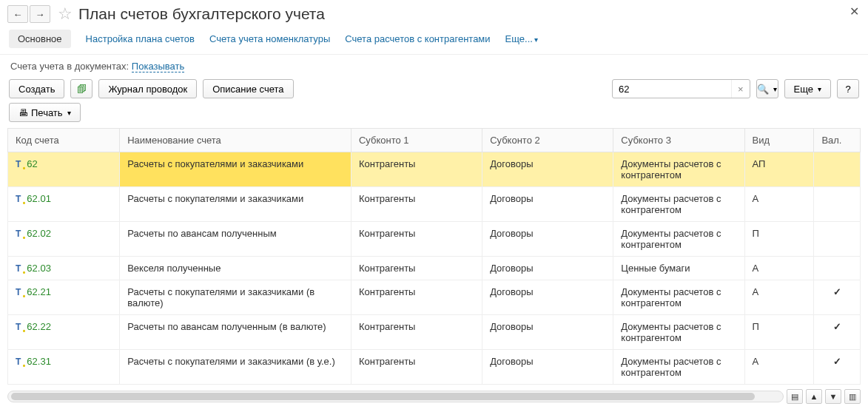 This screenshot has width=868, height=415. I want to click on col-name: Наименование счета, so click(235, 141).